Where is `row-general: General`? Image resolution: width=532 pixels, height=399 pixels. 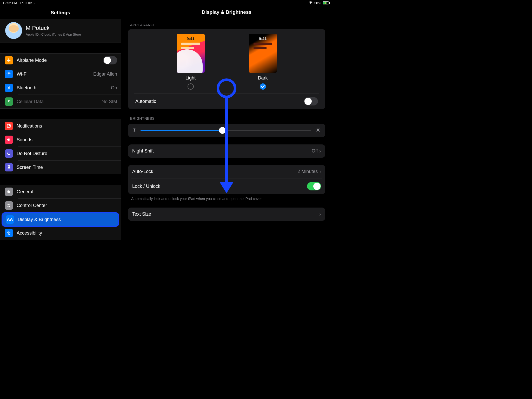 row-general: General is located at coordinates (60, 192).